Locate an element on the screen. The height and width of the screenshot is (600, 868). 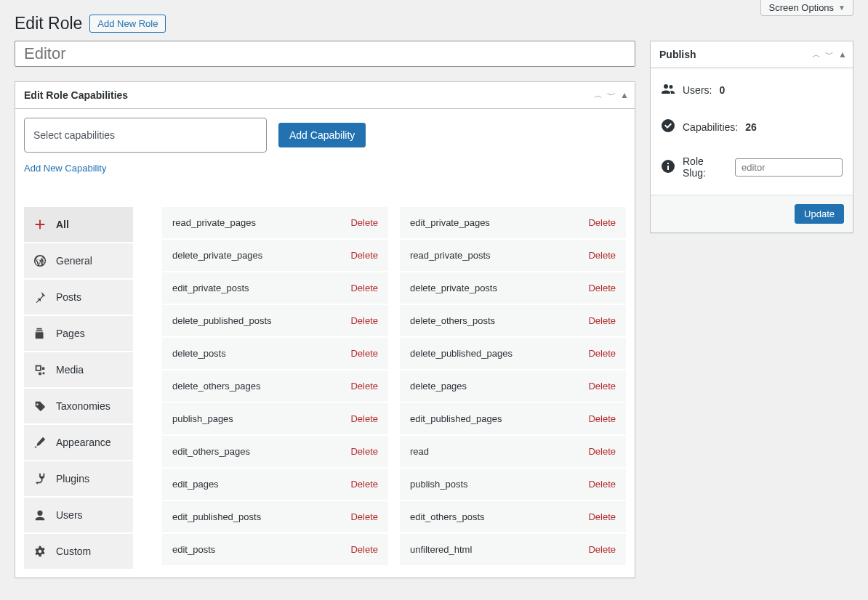
capability-row: edit_others_pagesDelete is located at coordinates (275, 452).